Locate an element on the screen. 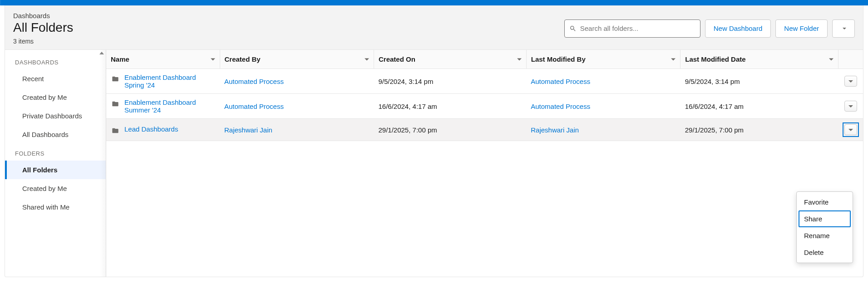 The width and height of the screenshot is (868, 293). top-accent-bar is located at coordinates (434, 3).